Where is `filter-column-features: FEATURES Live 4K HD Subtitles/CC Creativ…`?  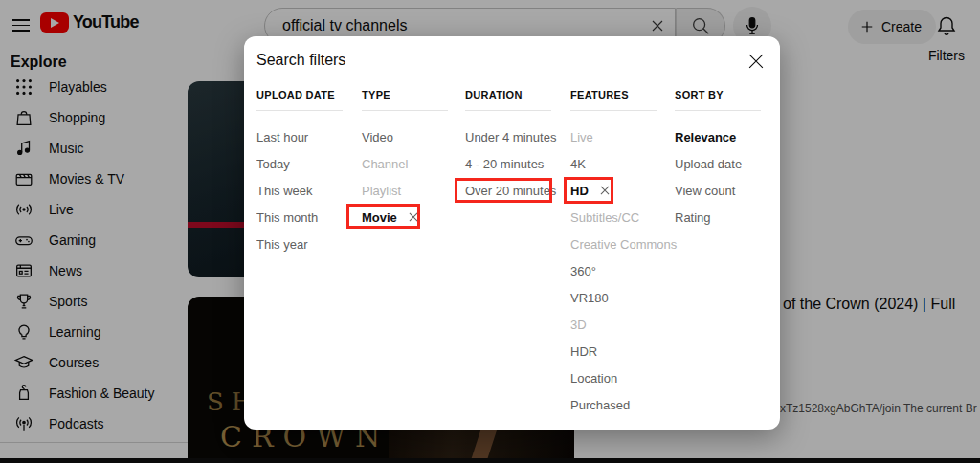 filter-column-features: FEATURES Live 4K HD Subtitles/CC Creativ… is located at coordinates (620, 254).